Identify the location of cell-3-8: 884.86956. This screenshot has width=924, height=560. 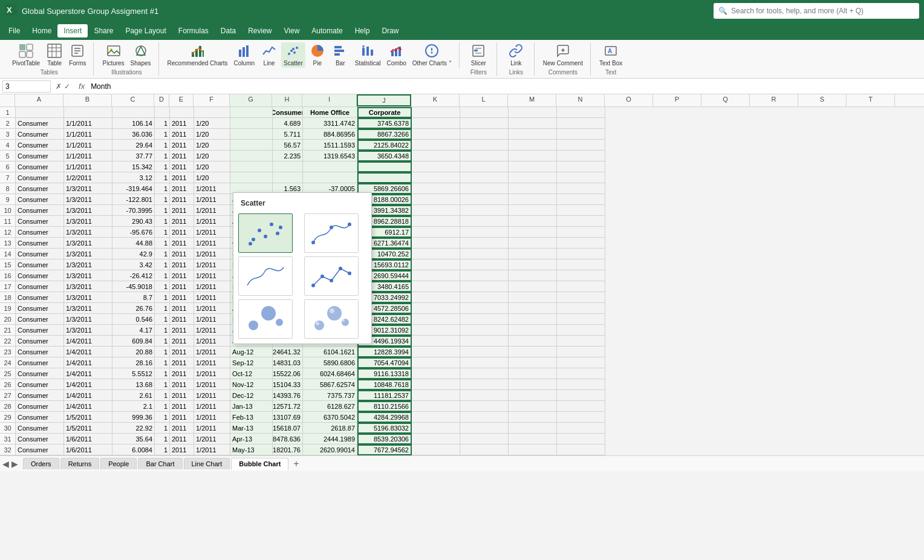
(330, 134).